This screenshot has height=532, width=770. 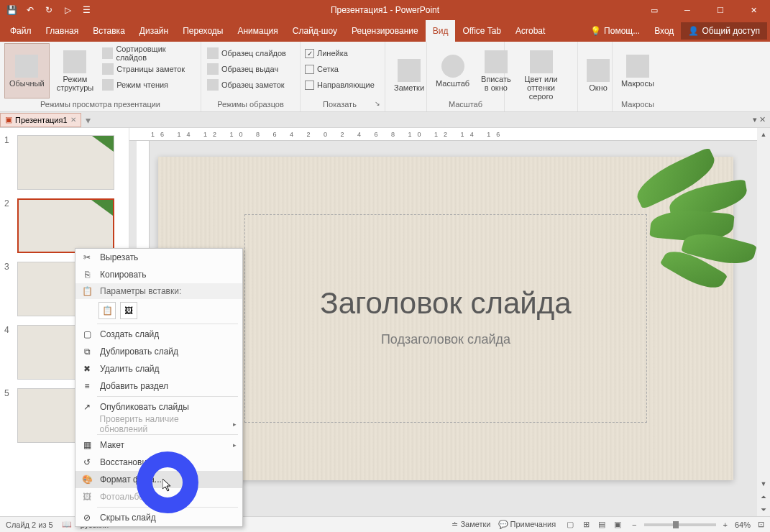 What do you see at coordinates (471, 525) in the screenshot?
I see `status-notes-button: ≐ Заметки` at bounding box center [471, 525].